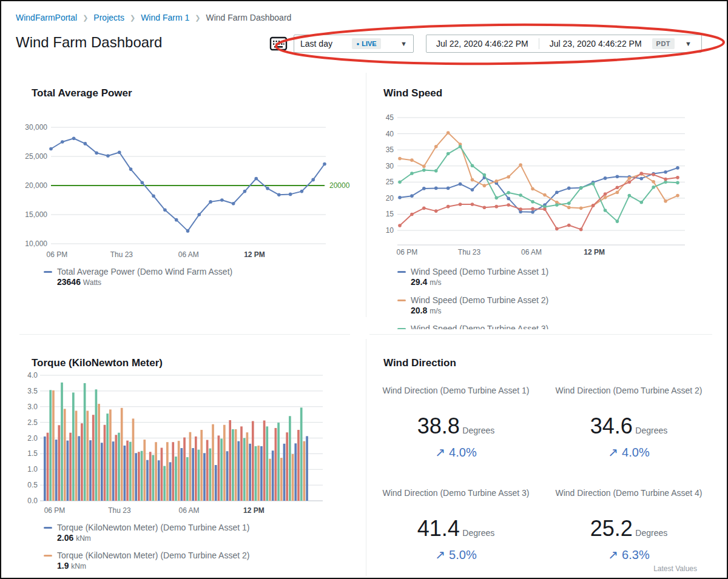  I want to click on kpi-wind-direction-2: Wind Direction (Demo Turbine Asset 2) 34…, so click(629, 422).